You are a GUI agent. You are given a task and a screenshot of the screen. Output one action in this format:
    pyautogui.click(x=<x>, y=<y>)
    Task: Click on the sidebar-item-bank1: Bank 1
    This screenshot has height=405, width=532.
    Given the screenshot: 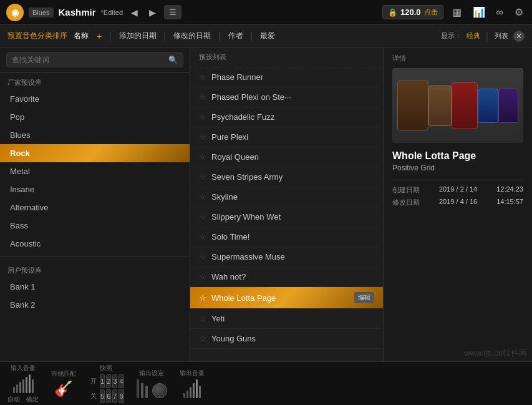 What is the action you would take?
    pyautogui.click(x=95, y=287)
    